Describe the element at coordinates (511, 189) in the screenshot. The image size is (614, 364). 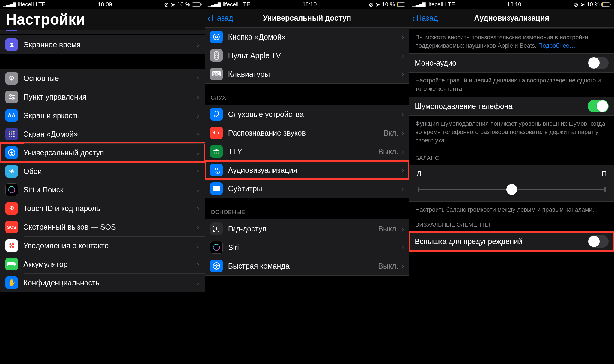
I see `balance-slider` at that location.